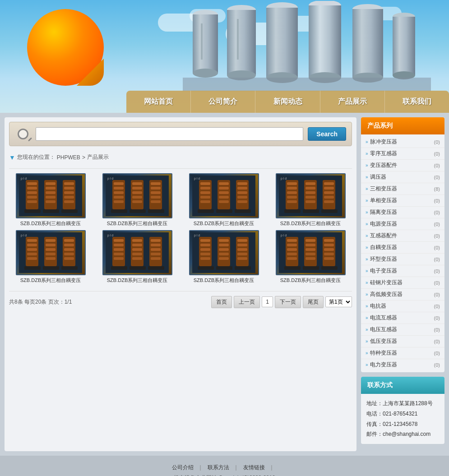 The width and height of the screenshot is (449, 476). What do you see at coordinates (403, 295) in the screenshot?
I see `sidebar-item-hf-transformer: » 高低频变压器 (0)` at bounding box center [403, 295].